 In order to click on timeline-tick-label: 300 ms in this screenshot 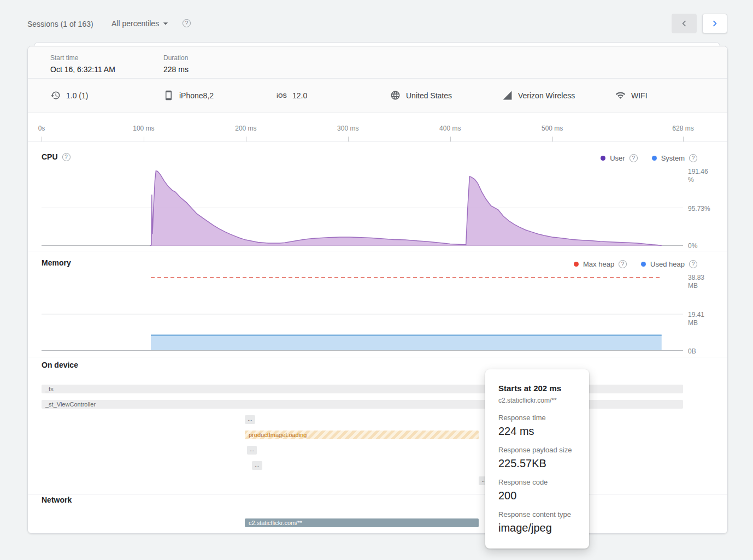, I will do `click(348, 128)`.